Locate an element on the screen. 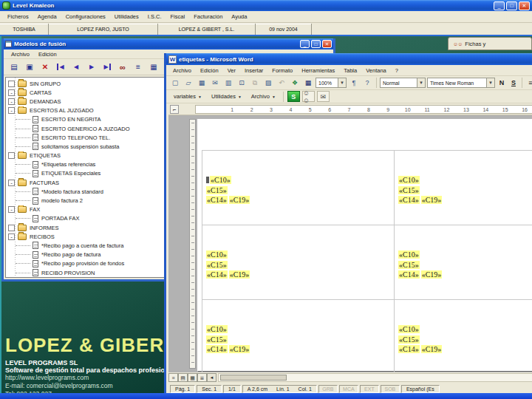 This screenshot has height=399, width=532. menu-item: Fiscal is located at coordinates (178, 16).